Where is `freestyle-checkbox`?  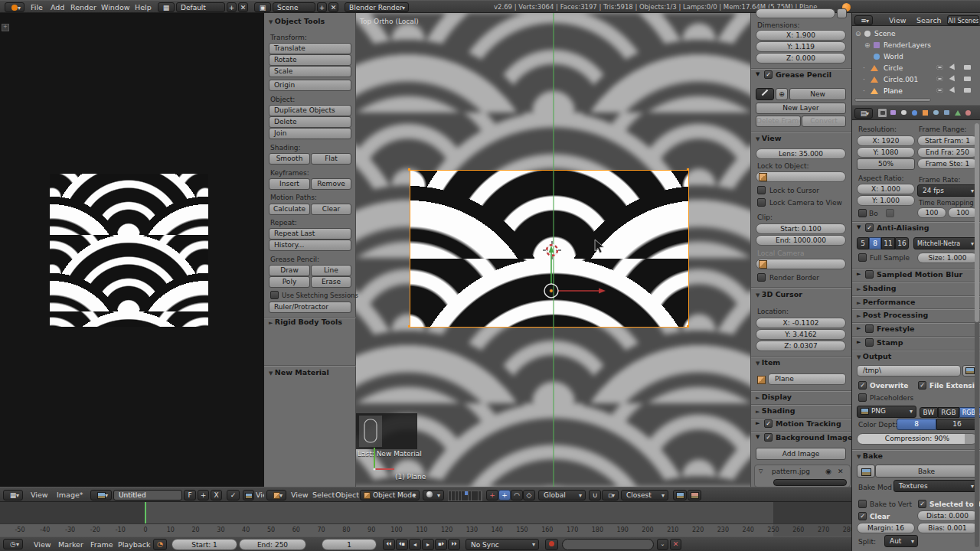 freestyle-checkbox is located at coordinates (870, 329).